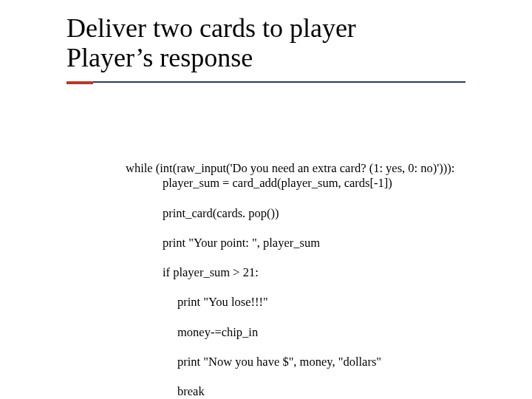 This screenshot has height=399, width=532. What do you see at coordinates (273, 28) in the screenshot?
I see `title-line-1: Deliver two cards to player` at bounding box center [273, 28].